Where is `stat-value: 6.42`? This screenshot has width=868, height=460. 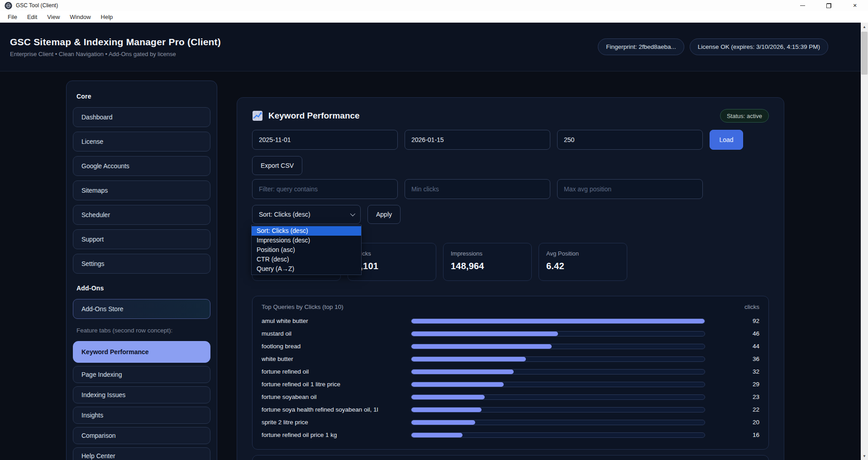 stat-value: 6.42 is located at coordinates (583, 266).